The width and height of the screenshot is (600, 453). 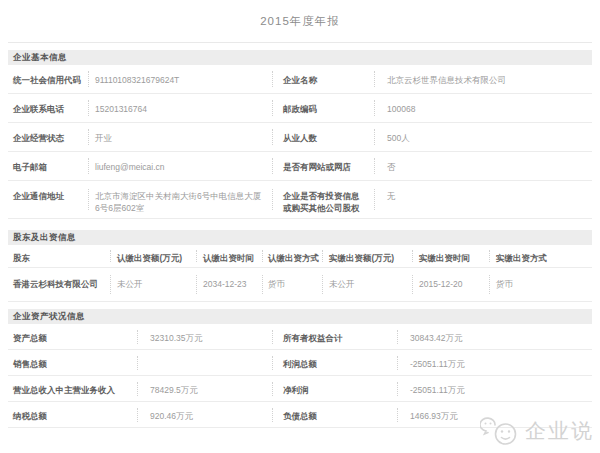 I want to click on section-header-shareholders: 股东及出资信息, so click(x=300, y=238).